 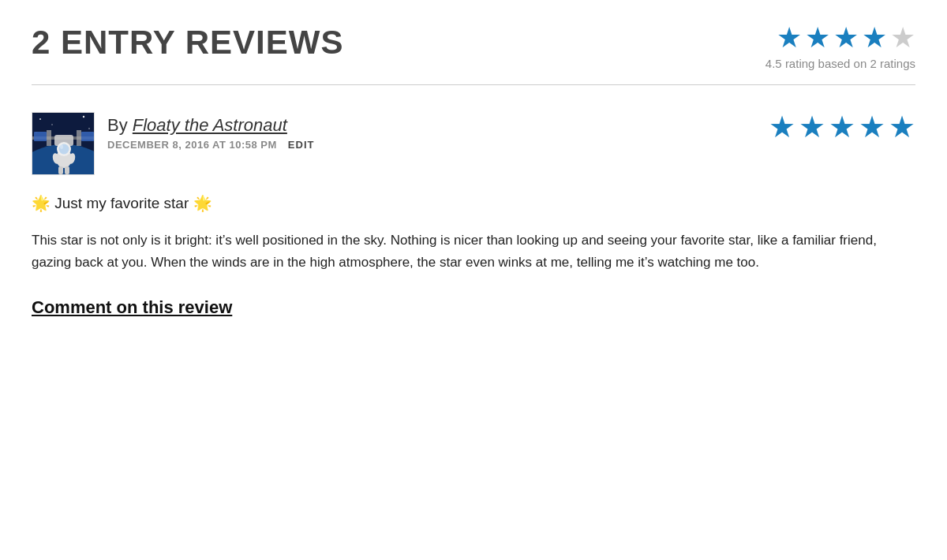 I want to click on agg-star-4: ★, so click(x=874, y=38).